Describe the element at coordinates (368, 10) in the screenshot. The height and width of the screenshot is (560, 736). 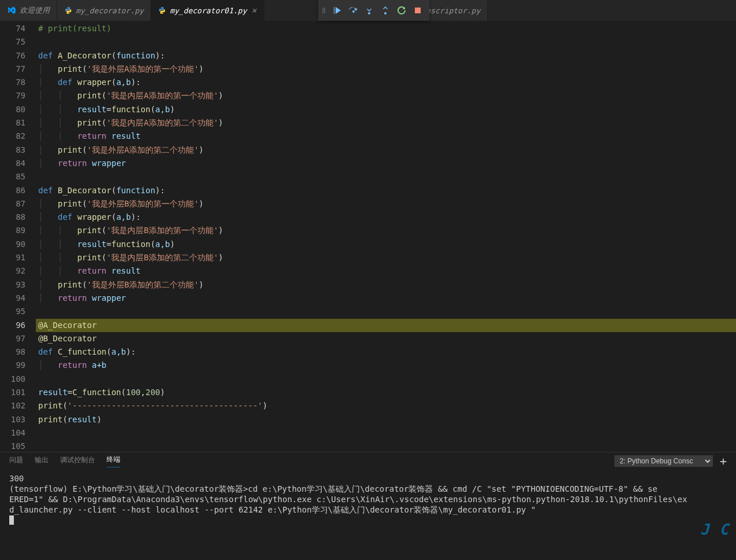
I see `tabs-bar: 欢迎使用 my_decorator.py my_decorator01.py ×…` at that location.